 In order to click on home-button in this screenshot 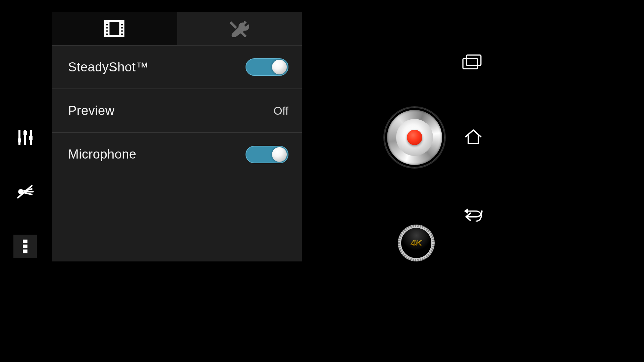, I will do `click(473, 137)`.